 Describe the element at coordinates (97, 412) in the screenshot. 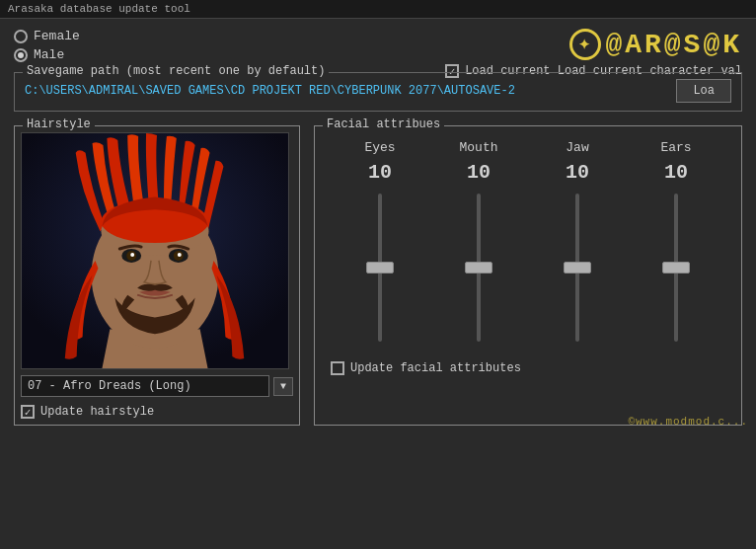

I see `update-hairstyle-label: Update hairstyle` at that location.